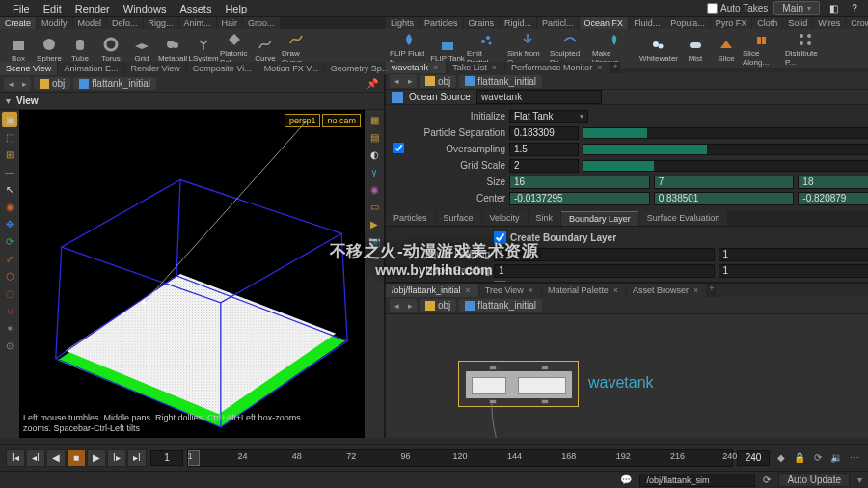 Image resolution: width=868 pixels, height=488 pixels. I want to click on shelf-tab-wires: Wires, so click(829, 23).